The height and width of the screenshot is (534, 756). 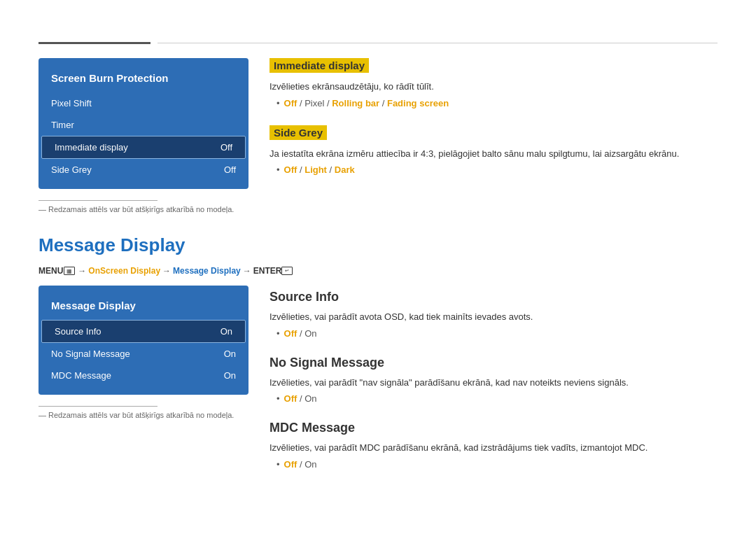 What do you see at coordinates (144, 375) in the screenshot?
I see `menu-item-mdc: MDC Message On` at bounding box center [144, 375].